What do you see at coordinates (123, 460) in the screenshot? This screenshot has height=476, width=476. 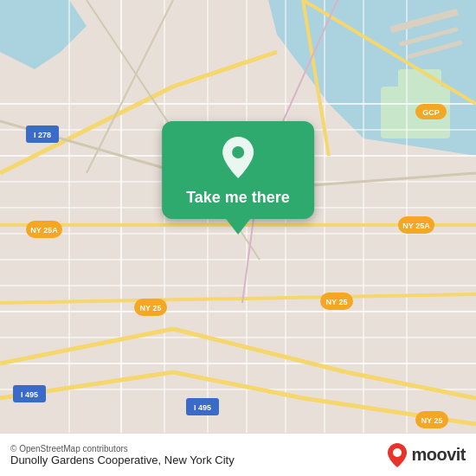 I see `location-name: Dunolly Gardens Cooperative, New York Ci…` at bounding box center [123, 460].